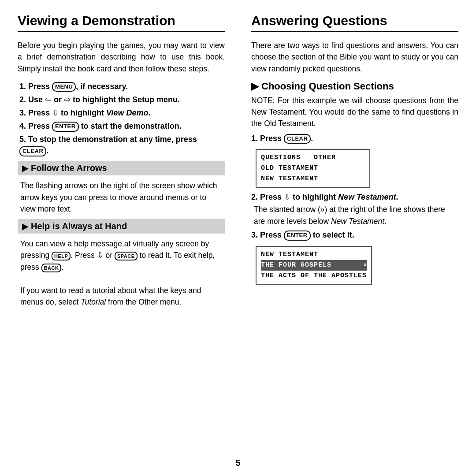 This screenshot has height=476, width=476. What do you see at coordinates (79, 227) in the screenshot?
I see `help-hand-label: Help is Always at Hand` at bounding box center [79, 227].